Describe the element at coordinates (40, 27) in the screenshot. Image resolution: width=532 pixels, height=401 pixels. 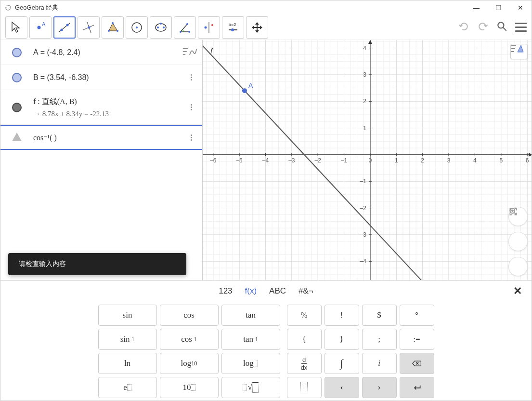
I see `point-tool: A` at that location.